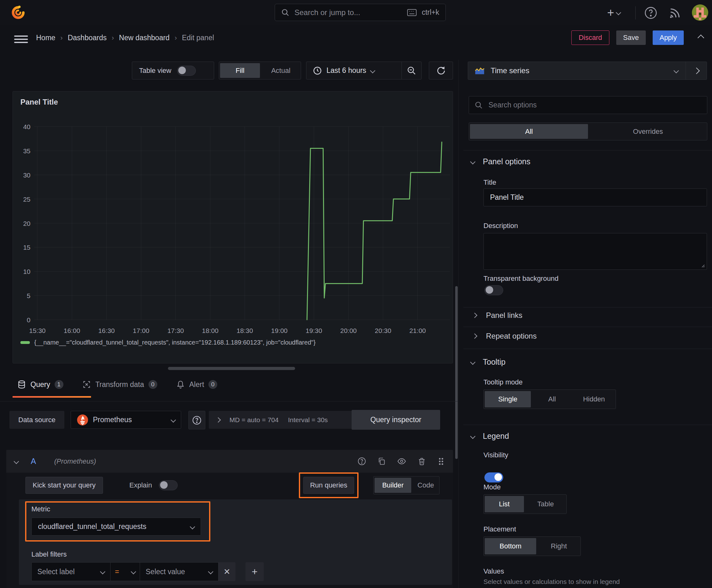 The image size is (712, 588). What do you see at coordinates (501, 162) in the screenshot?
I see `panel-options-header: Panel options` at bounding box center [501, 162].